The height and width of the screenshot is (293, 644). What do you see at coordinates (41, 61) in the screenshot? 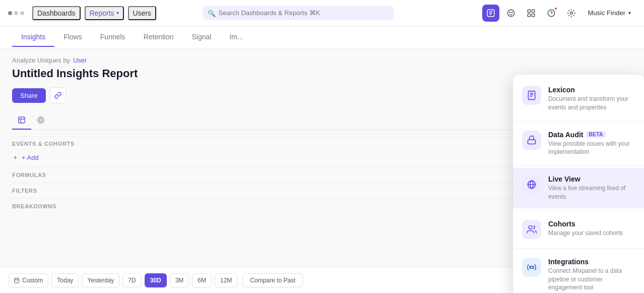
I see `analyze-label: Analyze Uniques by` at bounding box center [41, 61].